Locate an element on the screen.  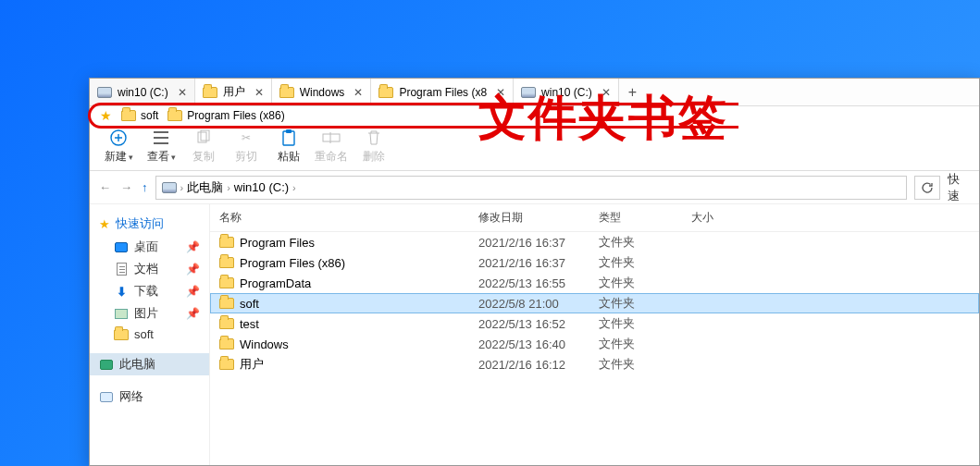
file-name: Program Files is located at coordinates (278, 242).